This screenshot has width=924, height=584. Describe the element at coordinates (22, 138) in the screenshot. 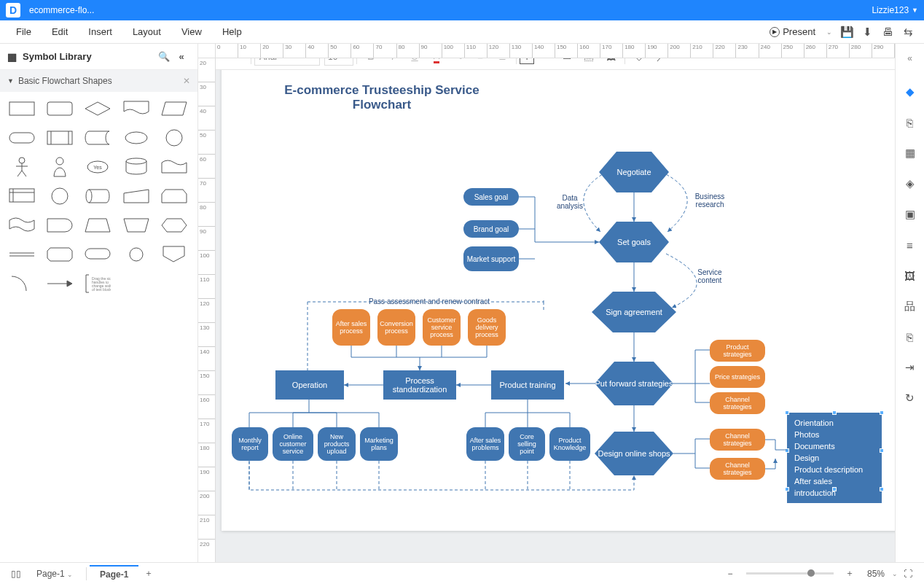

I see `shape-terminator` at that location.